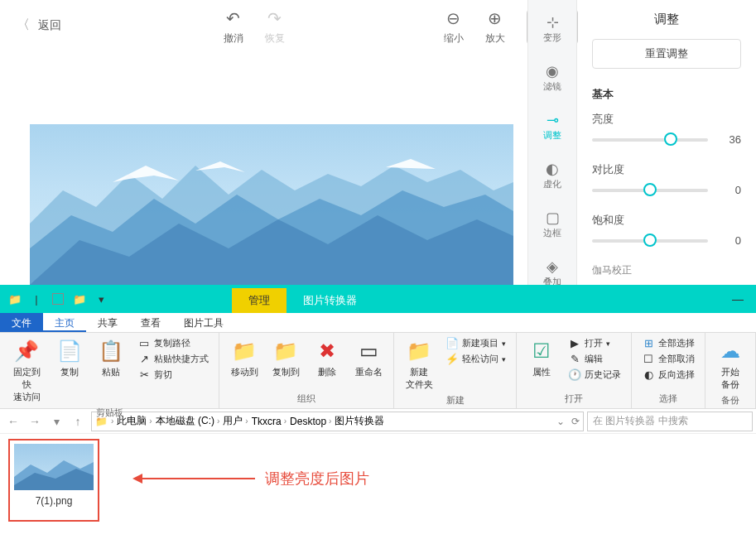  What do you see at coordinates (54, 480) in the screenshot?
I see `file-item: 7(1).png` at bounding box center [54, 480].